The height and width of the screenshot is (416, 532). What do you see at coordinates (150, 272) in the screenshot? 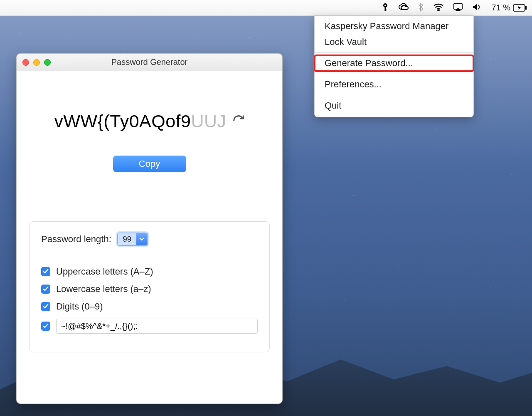
I see `uppercase-row: Uppercase letters (A–Z)` at bounding box center [150, 272].